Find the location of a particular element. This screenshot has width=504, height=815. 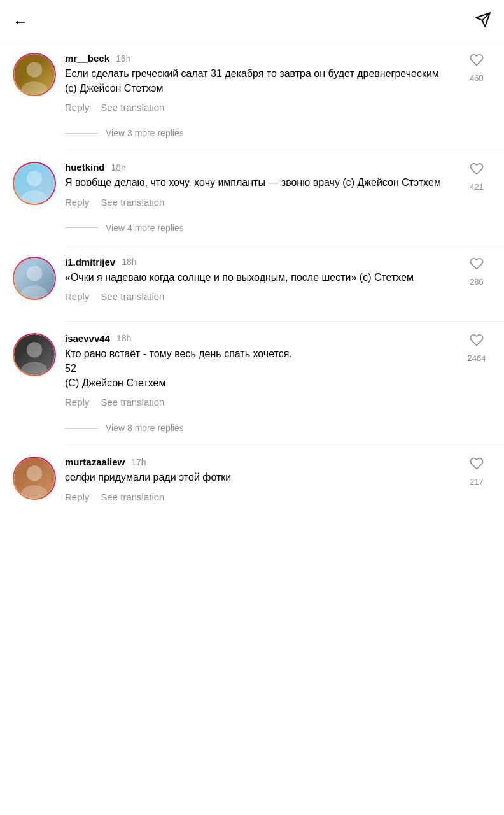

comment-username: mr__beck is located at coordinates (87, 59).